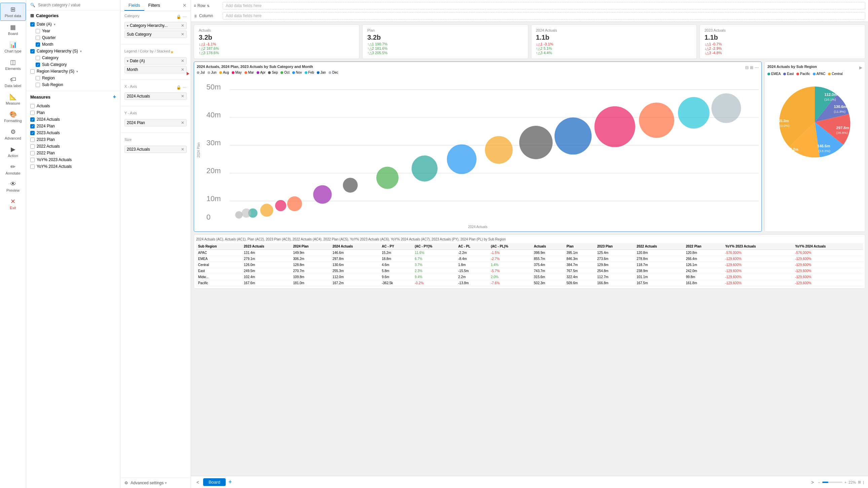 This screenshot has width=868, height=488. What do you see at coordinates (183, 70) in the screenshot?
I see `tag-remove-month: ✕` at bounding box center [183, 70].